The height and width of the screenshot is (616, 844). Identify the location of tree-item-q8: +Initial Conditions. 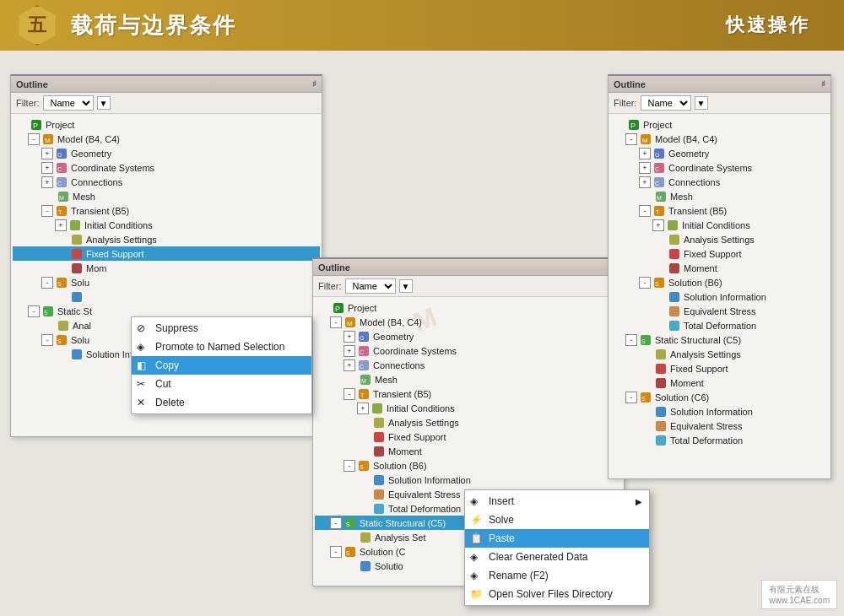
(468, 408).